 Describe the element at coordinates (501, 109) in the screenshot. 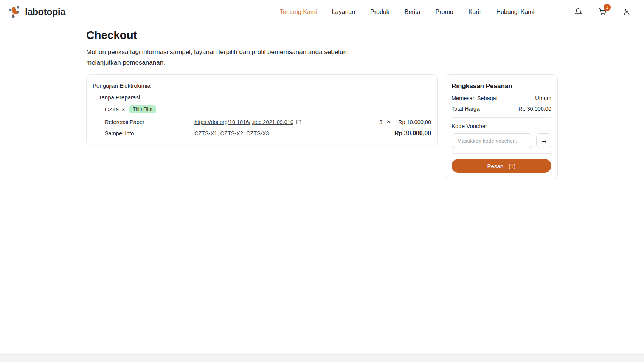

I see `total-price-row: Total Harga Rp 30.000,00` at that location.